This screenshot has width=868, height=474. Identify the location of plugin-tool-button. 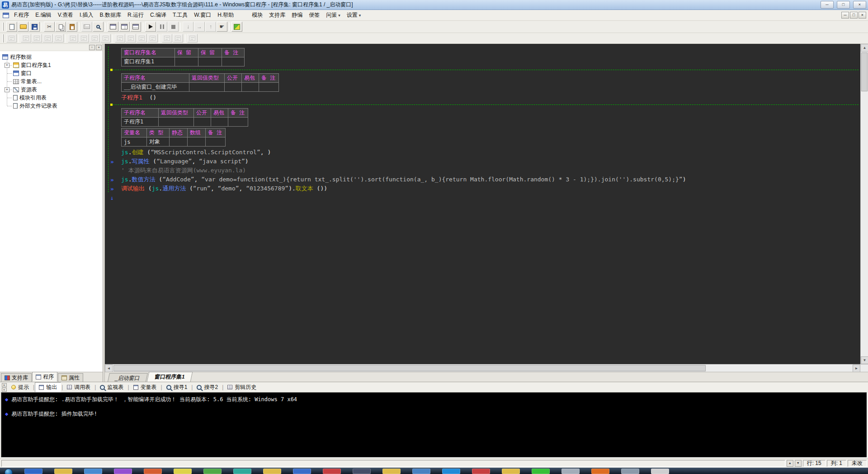
(237, 27).